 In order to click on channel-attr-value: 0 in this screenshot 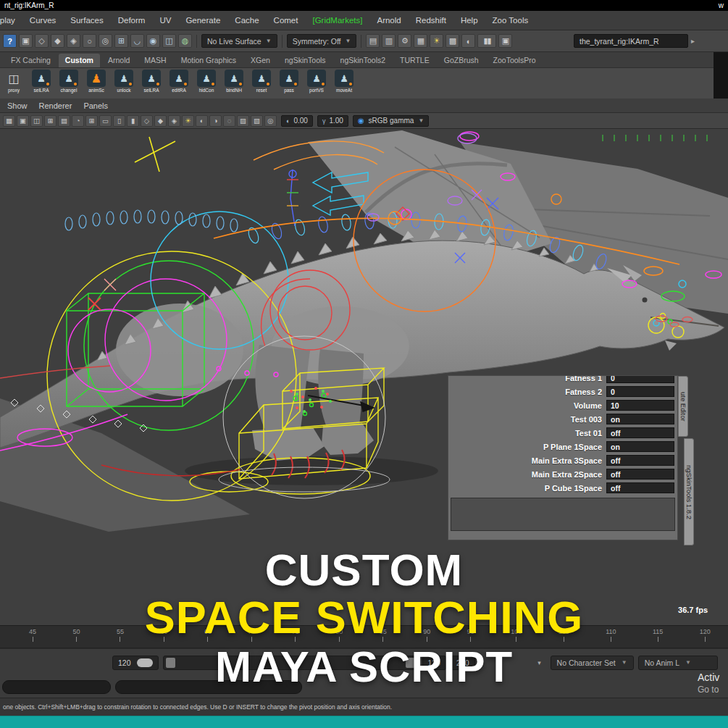, I will do `click(640, 391)`.